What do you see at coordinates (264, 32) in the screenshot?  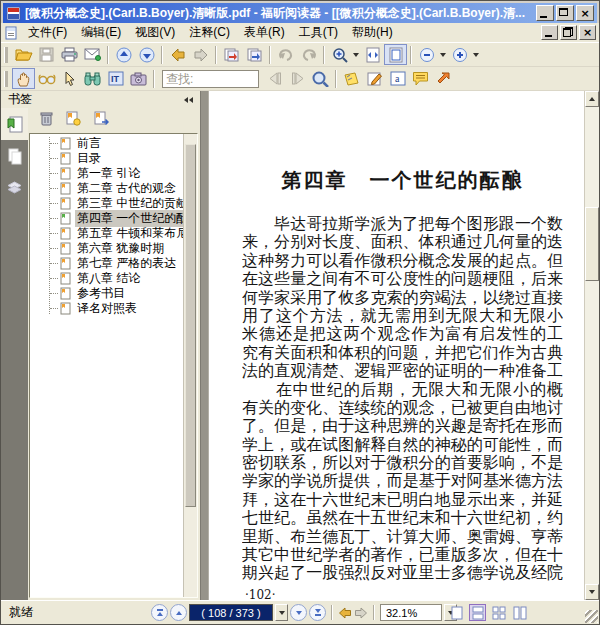 I see `menu-form: 表单(R)` at bounding box center [264, 32].